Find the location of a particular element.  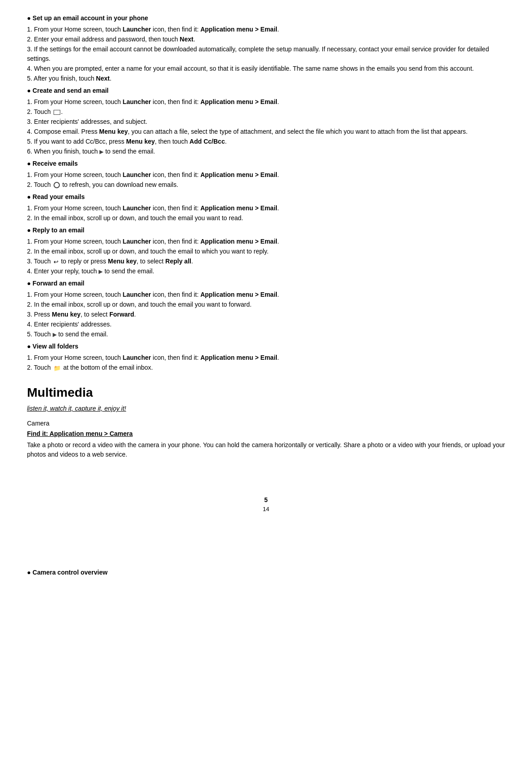

receive-title: Receive emails is located at coordinates (55, 163).